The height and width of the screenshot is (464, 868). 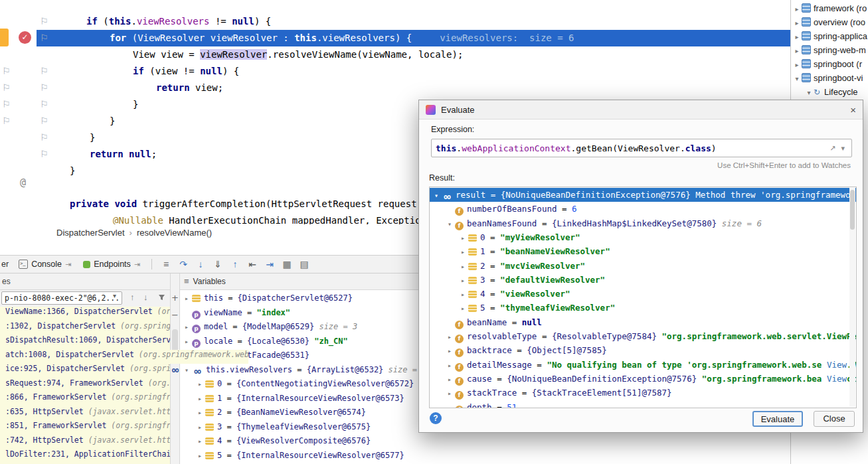 What do you see at coordinates (85, 400) in the screenshot?
I see `frame-row: :866, FrameworkServlet (org.springframew…` at bounding box center [85, 400].